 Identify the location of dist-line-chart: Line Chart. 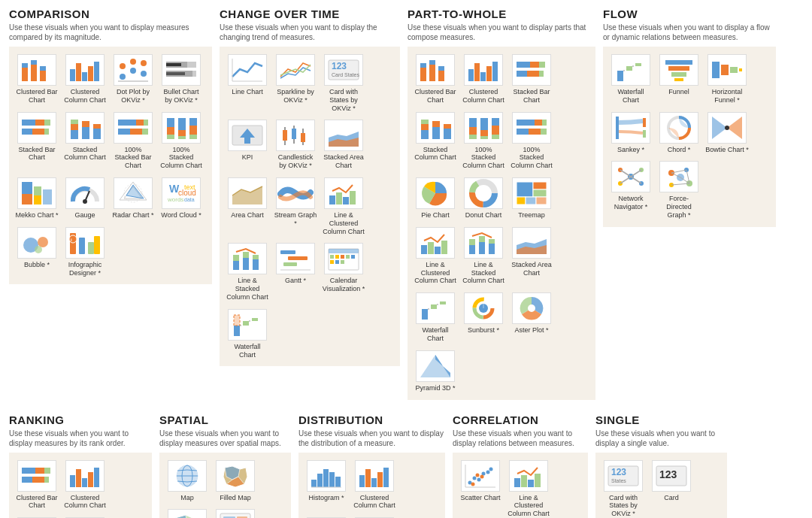
(326, 516).